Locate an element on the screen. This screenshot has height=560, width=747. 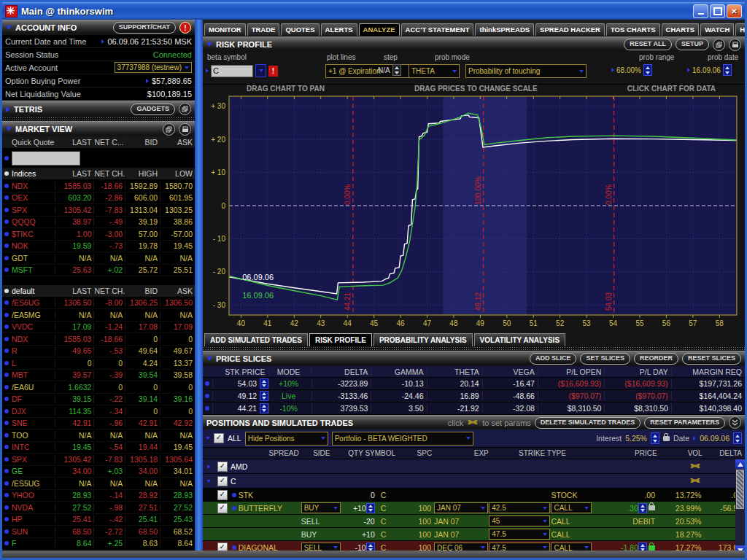
quote-row: L004.2413.37 is located at coordinates (98, 363).